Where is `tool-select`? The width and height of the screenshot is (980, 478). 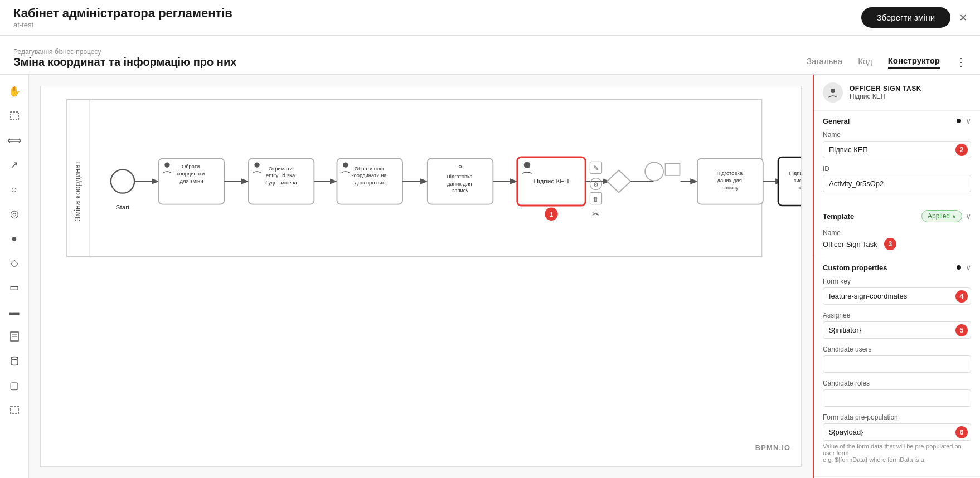
tool-select is located at coordinates (14, 116).